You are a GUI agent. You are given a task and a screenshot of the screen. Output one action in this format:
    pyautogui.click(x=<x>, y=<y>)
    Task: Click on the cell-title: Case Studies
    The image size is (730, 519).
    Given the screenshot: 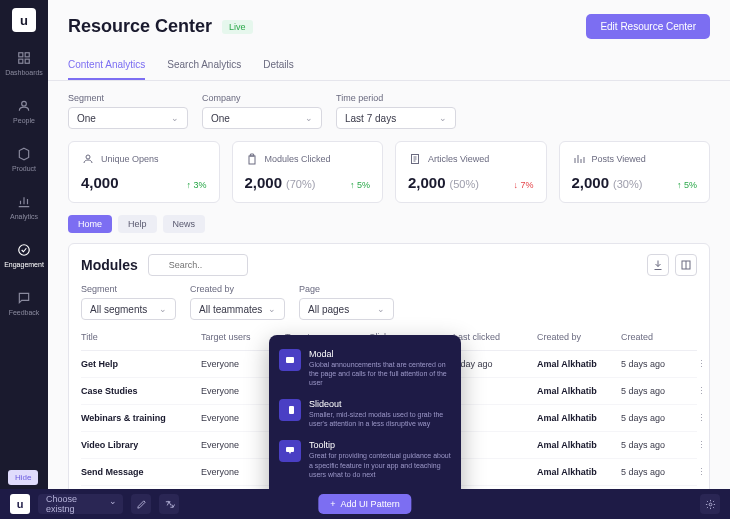 What is the action you would take?
    pyautogui.click(x=141, y=391)
    